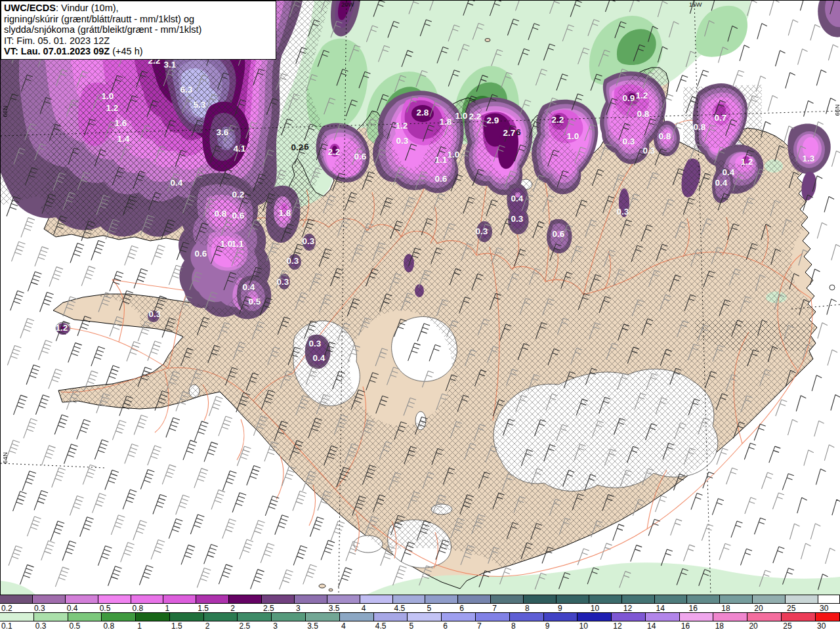 The height and width of the screenshot is (630, 840). I want to click on lat-label-66n-left: 66N, so click(5, 112).